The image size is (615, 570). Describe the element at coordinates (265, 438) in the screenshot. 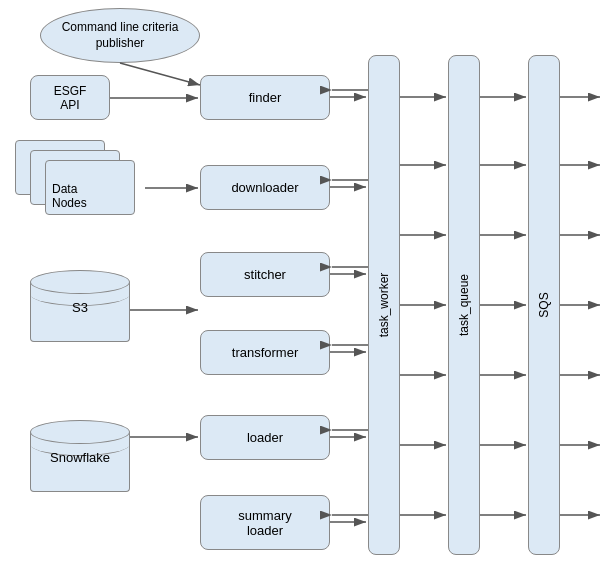

I see `box-loader: loader` at that location.